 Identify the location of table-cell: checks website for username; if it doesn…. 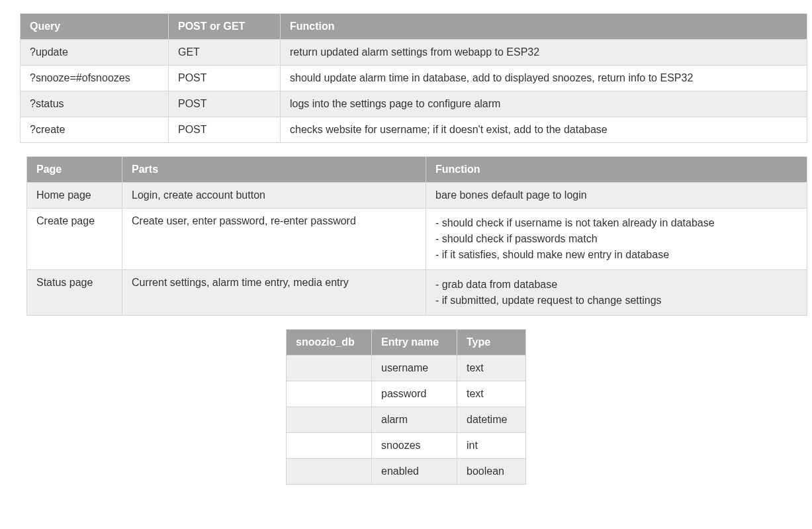
(544, 130).